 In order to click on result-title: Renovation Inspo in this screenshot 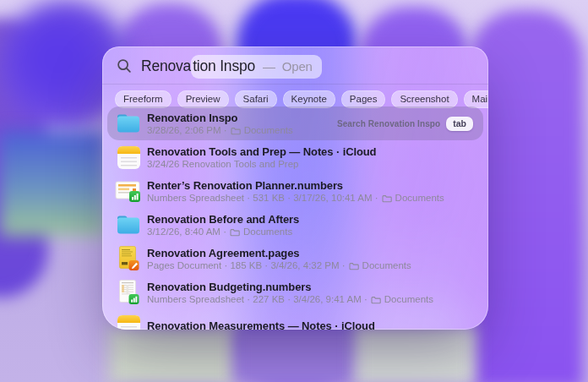, I will do `click(220, 118)`.